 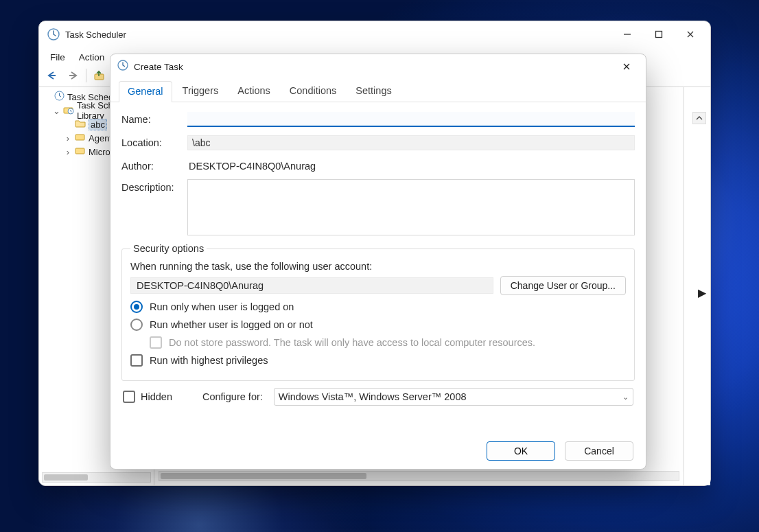 What do you see at coordinates (148, 397) in the screenshot?
I see `checkbox-hidden: Hidden` at bounding box center [148, 397].